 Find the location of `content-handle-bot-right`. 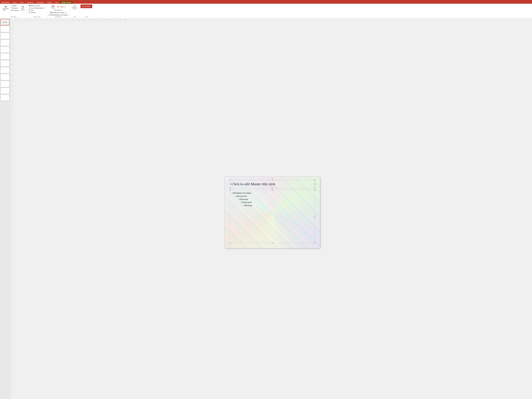

content-handle-bot-right is located at coordinates (315, 243).